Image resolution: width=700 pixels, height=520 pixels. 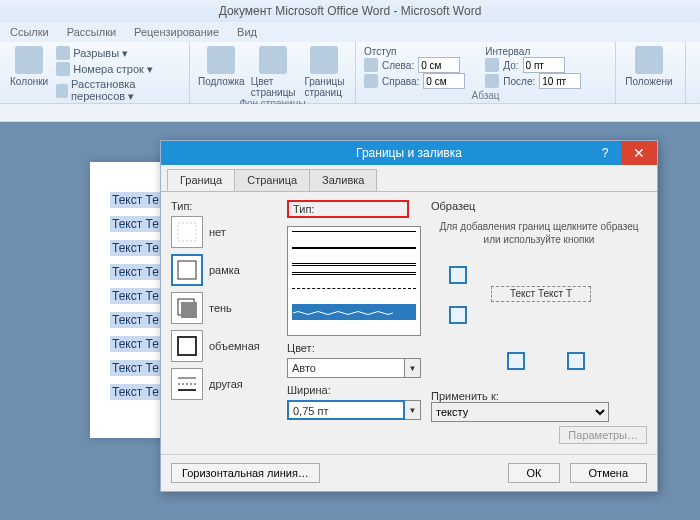 What do you see at coordinates (371, 65) in the screenshot?
I see `indent-left-icon` at bounding box center [371, 65].